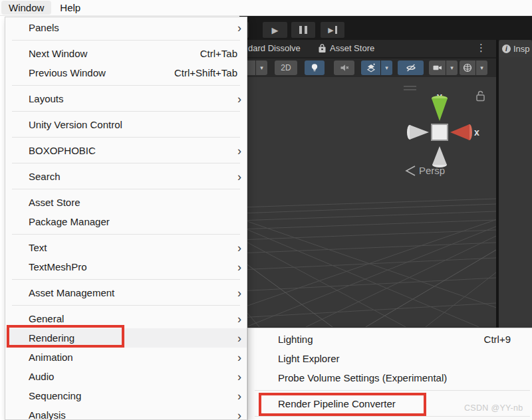 The width and height of the screenshot is (532, 420). What do you see at coordinates (386, 49) in the screenshot?
I see `unity-tab-bar: dard Dissolve Asset Store ⋮` at bounding box center [386, 49].